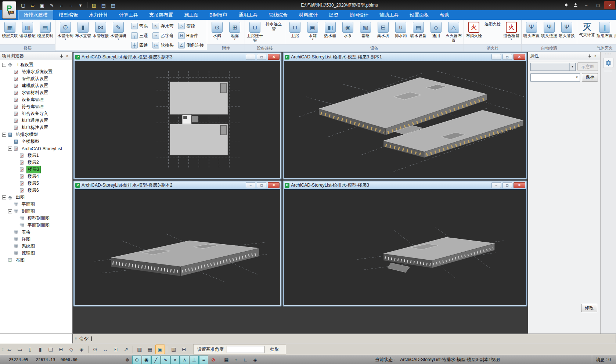  Describe the element at coordinates (36, 260) in the screenshot. I see `tree-item: 布图` at that location.